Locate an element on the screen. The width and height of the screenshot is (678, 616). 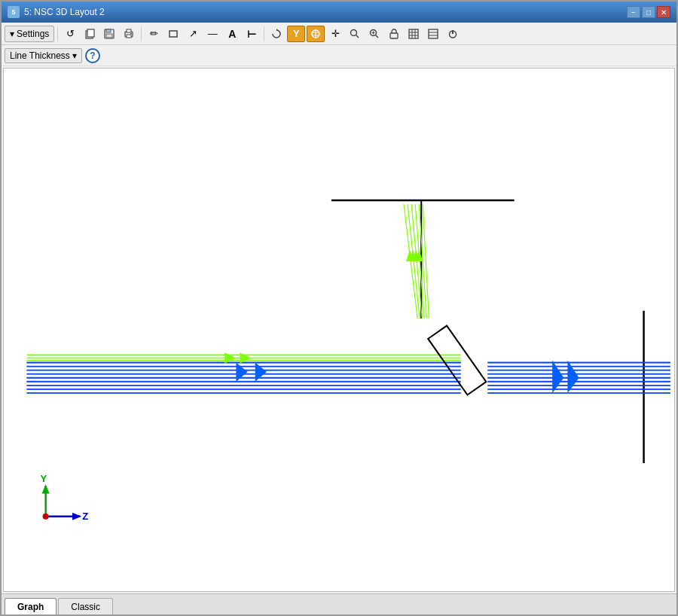
print-button is located at coordinates (129, 34).